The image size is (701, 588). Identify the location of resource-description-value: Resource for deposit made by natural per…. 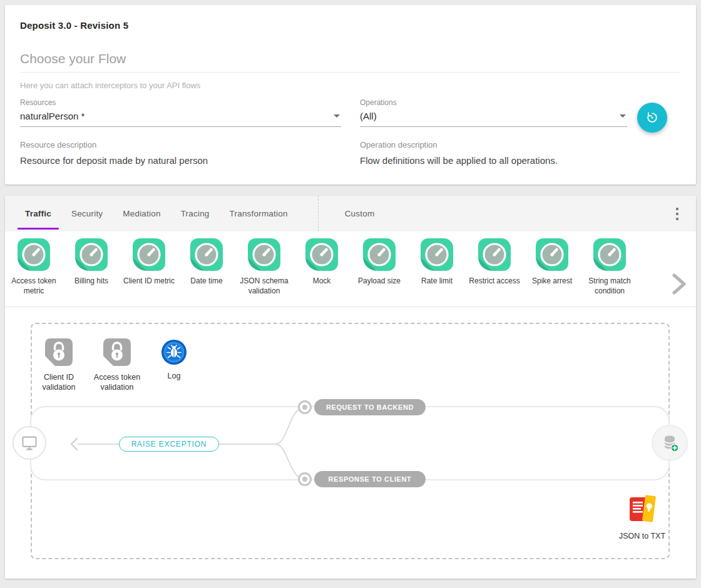
(180, 160).